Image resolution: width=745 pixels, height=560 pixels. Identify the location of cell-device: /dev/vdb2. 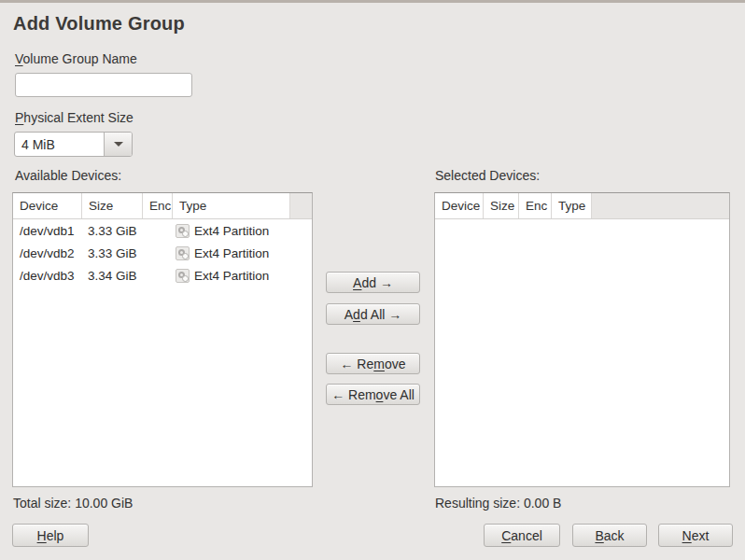
(48, 254).